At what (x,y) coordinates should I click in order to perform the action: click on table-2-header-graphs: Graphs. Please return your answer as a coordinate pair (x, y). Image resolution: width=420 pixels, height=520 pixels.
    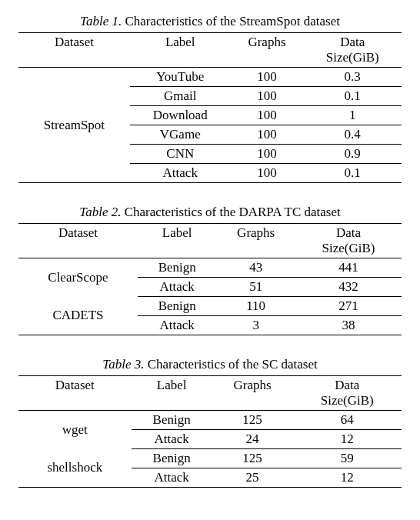
    Looking at the image, I should click on (255, 242).